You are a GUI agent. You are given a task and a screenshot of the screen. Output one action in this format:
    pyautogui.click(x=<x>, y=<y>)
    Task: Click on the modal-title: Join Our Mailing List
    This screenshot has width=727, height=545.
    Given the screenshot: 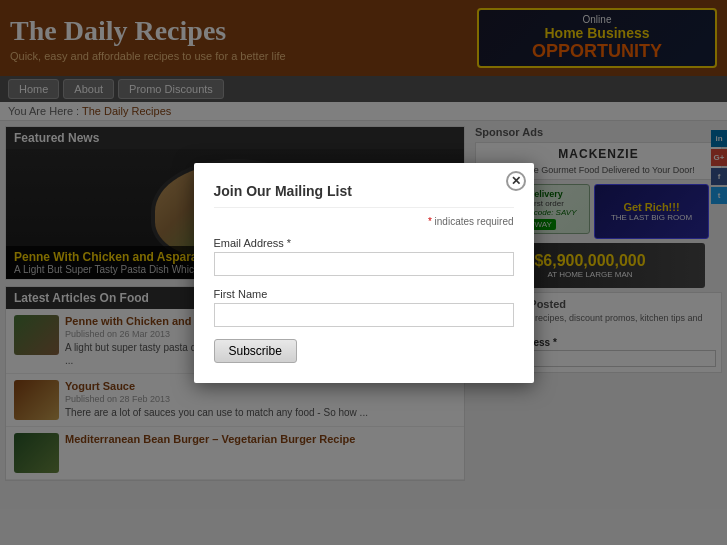 What is the action you would take?
    pyautogui.click(x=364, y=196)
    